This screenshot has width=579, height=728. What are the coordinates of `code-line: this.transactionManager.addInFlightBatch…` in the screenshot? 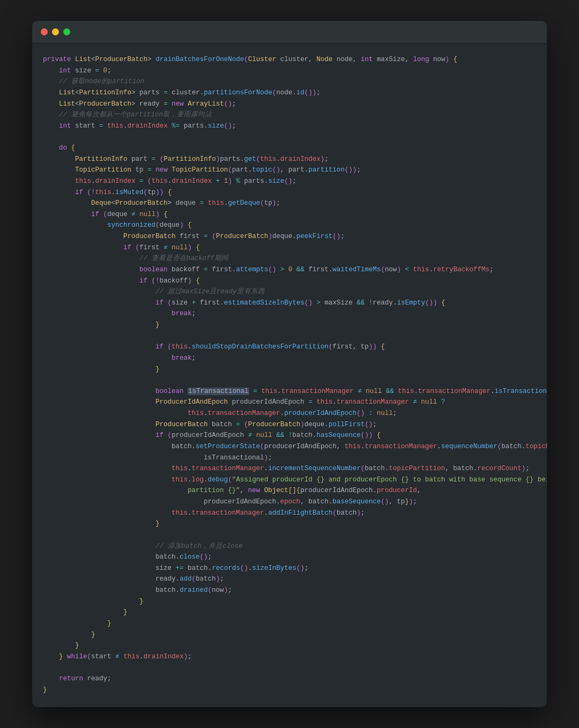 It's located at (295, 514).